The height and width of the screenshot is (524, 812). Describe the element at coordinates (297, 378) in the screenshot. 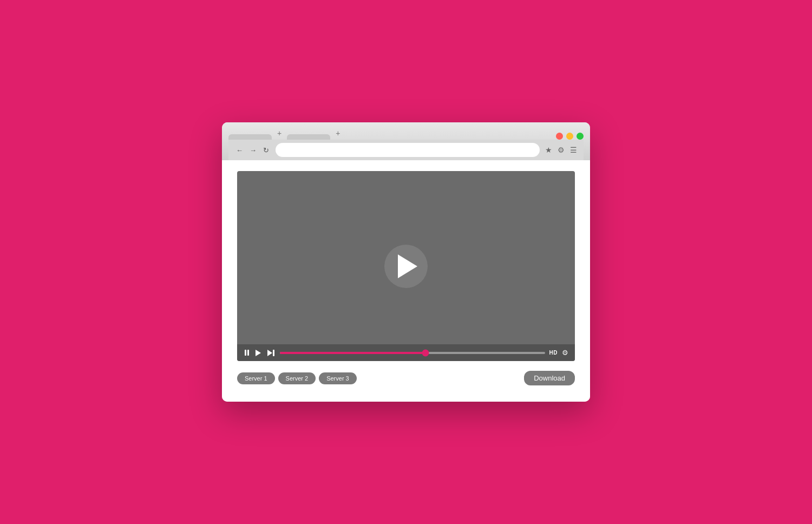

I see `server-2-button: Server 2` at that location.